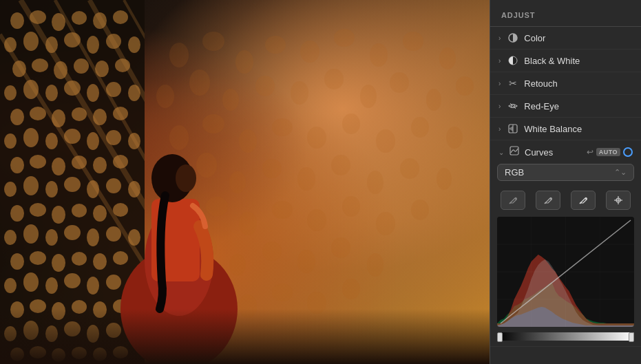 This screenshot has height=364, width=641. I want to click on retouch-label: Retouch, so click(578, 84).